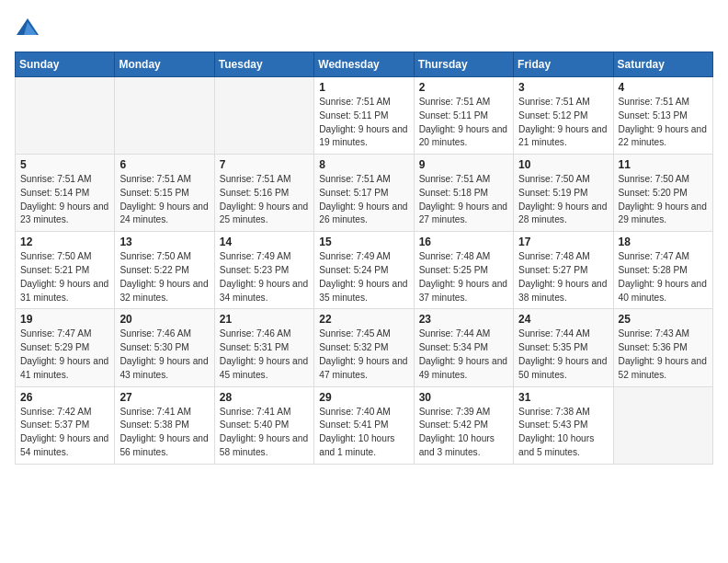 The width and height of the screenshot is (728, 563). What do you see at coordinates (164, 355) in the screenshot?
I see `day-info: Sunrise: 7:46 AM Sunset: 5:30 PM Dayligh…` at bounding box center [164, 355].